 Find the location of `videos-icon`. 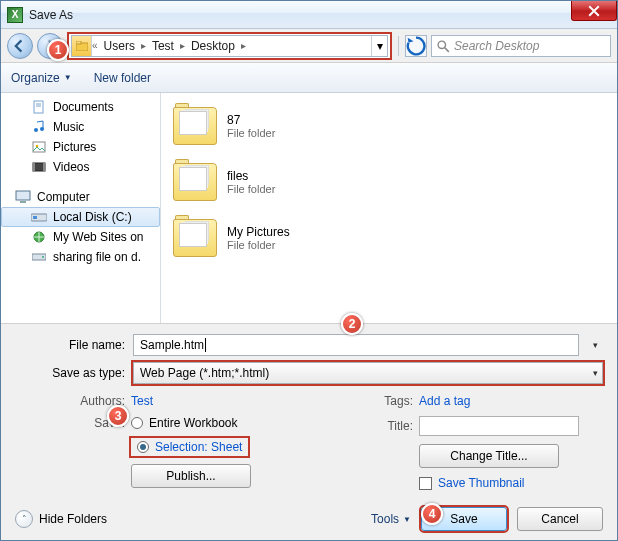

videos-icon is located at coordinates (39, 167).